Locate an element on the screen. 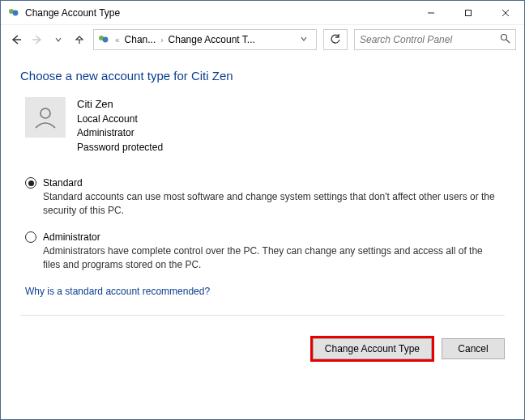 The image size is (525, 420). option-administrator-label: Administrator is located at coordinates (71, 237).